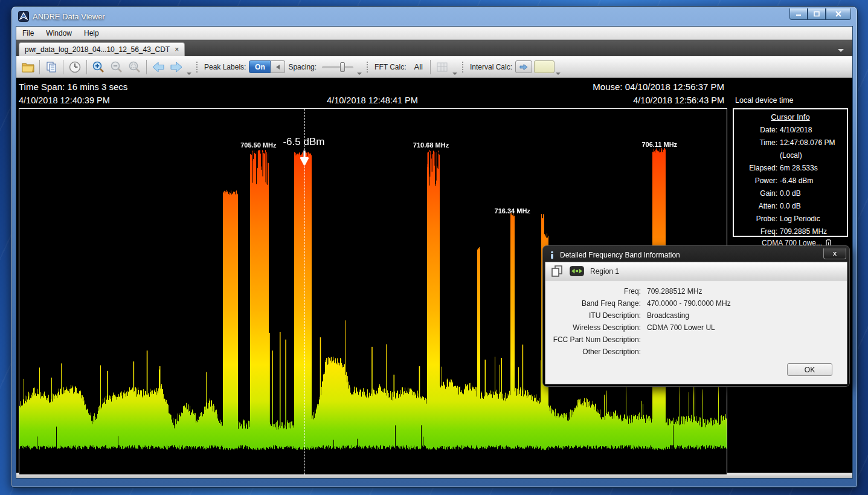 This screenshot has width=868, height=495. Describe the element at coordinates (756, 193) in the screenshot. I see `cursor-info-label: Gain:` at that location.